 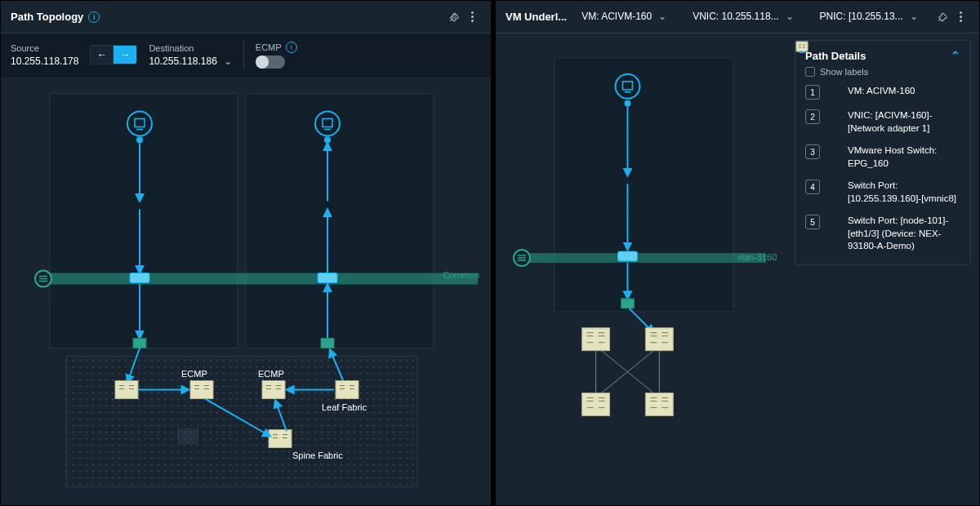 I want to click on step-number: 1, so click(x=813, y=92).